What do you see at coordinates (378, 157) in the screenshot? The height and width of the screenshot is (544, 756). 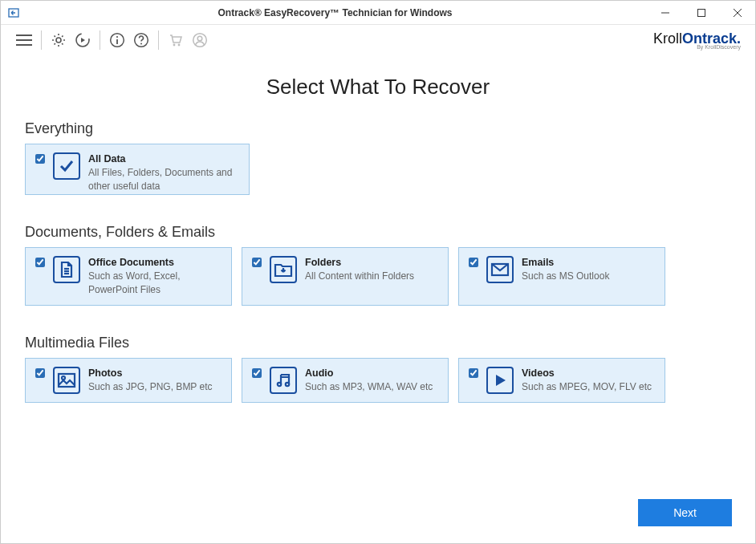 I see `section-everything: Everything All Data All Files, Folders, …` at bounding box center [378, 157].